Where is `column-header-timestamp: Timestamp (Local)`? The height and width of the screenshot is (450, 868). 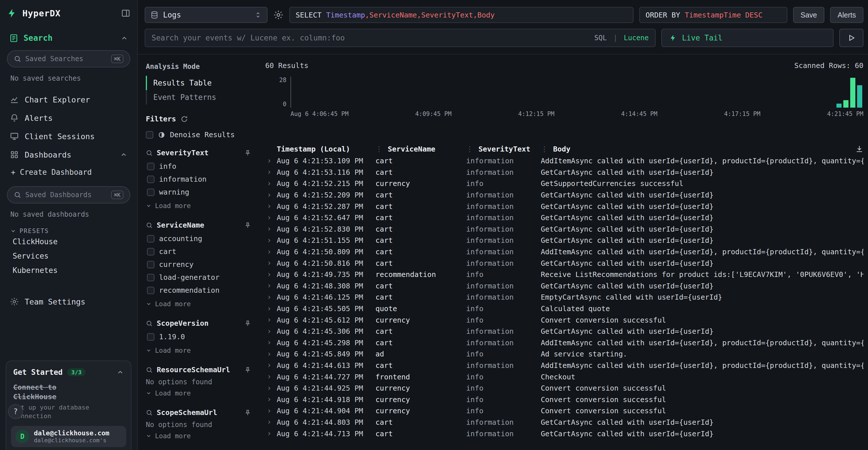 column-header-timestamp: Timestamp (Local) is located at coordinates (326, 149).